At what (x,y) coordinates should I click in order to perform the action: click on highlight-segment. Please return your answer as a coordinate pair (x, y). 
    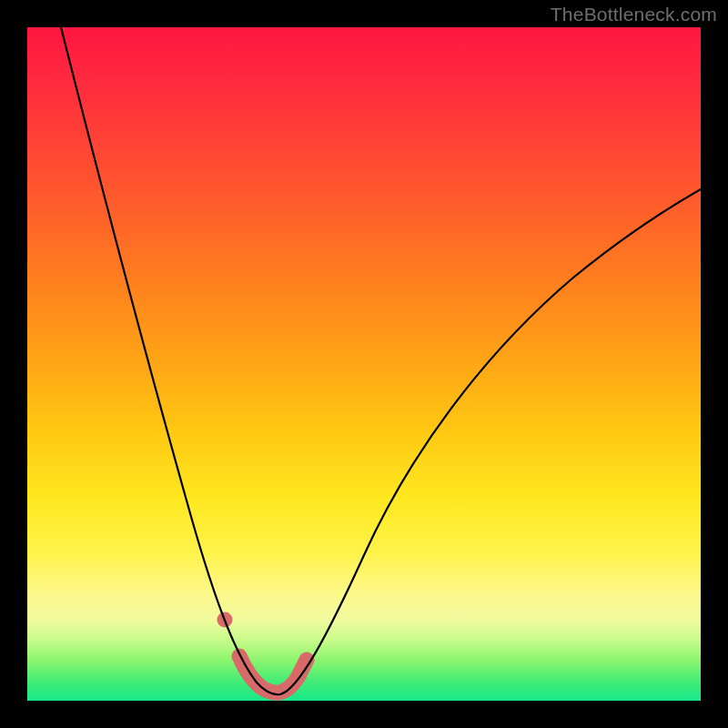
    Looking at the image, I should click on (273, 674).